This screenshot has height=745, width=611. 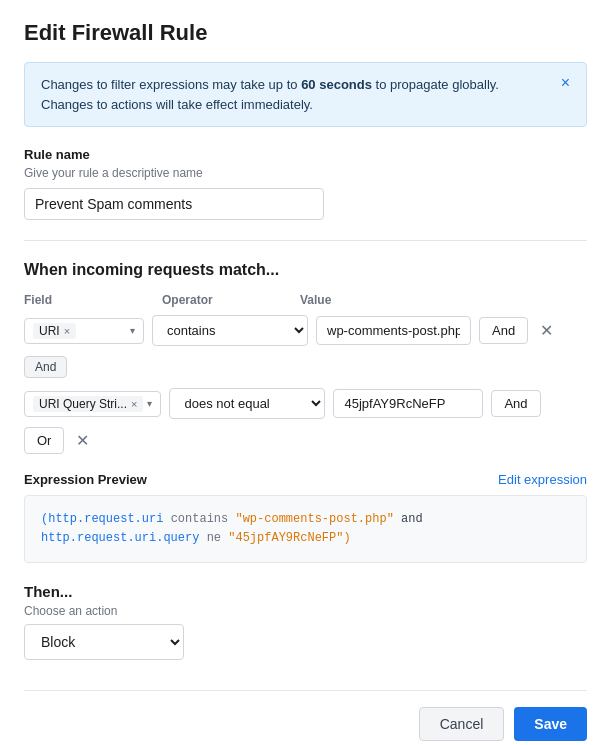 I want to click on field-select-2: URI Query Stri... × ▾, so click(x=92, y=404).